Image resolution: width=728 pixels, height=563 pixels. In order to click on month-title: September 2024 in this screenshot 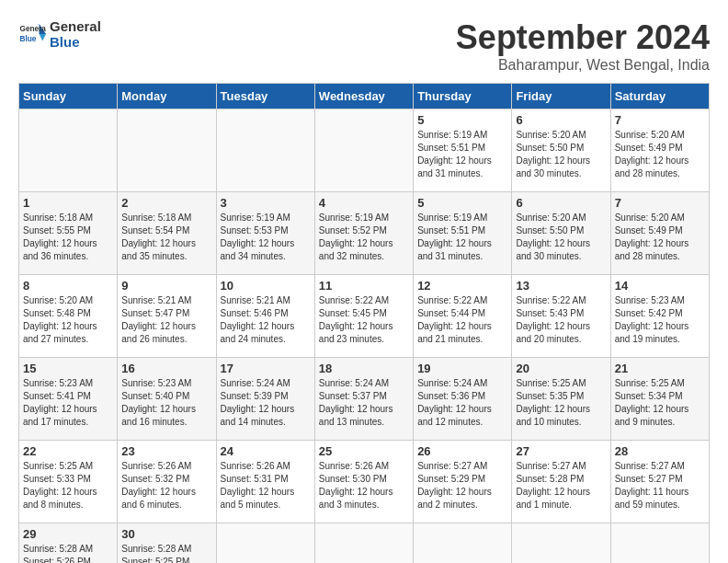, I will do `click(583, 38)`.